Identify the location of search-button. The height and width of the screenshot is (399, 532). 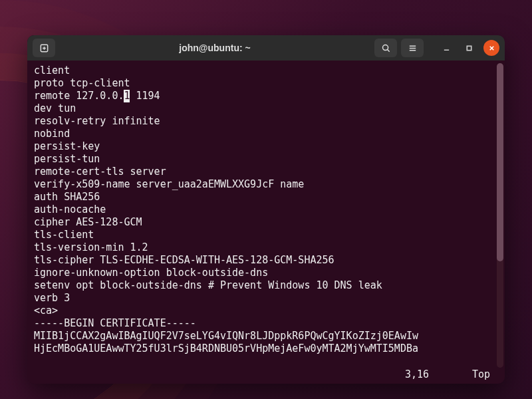
(386, 48).